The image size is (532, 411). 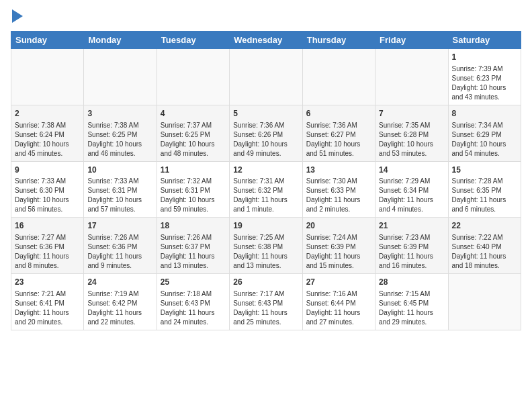 I want to click on day-number: 24, so click(x=120, y=282).